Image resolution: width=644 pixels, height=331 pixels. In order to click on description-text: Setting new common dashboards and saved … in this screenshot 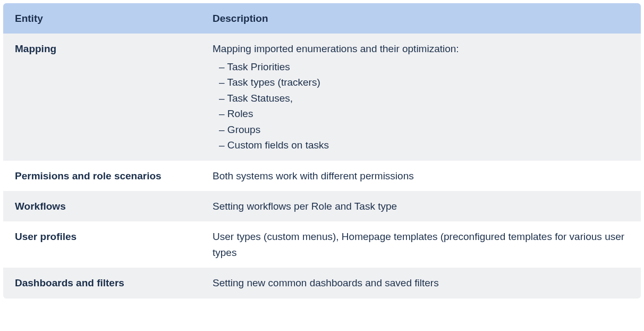, I will do `click(421, 283)`.